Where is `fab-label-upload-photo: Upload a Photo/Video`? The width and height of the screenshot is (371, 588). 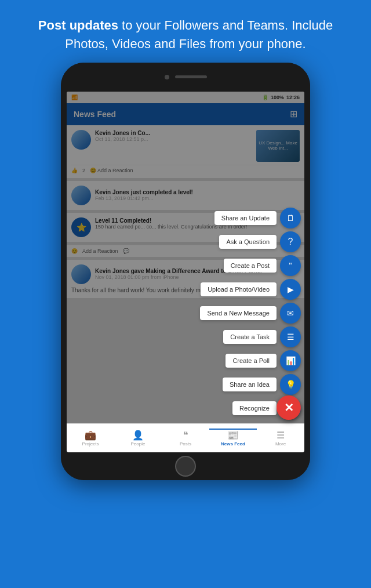 fab-label-upload-photo: Upload a Photo/Video is located at coordinates (239, 289).